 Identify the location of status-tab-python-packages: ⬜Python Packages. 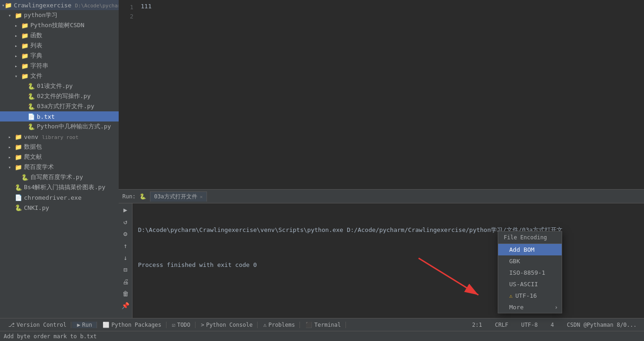
(132, 325).